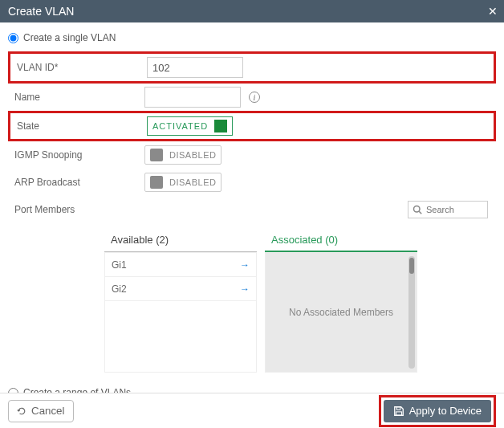  Describe the element at coordinates (76, 210) in the screenshot. I see `port-members-label: Port Members` at that location.